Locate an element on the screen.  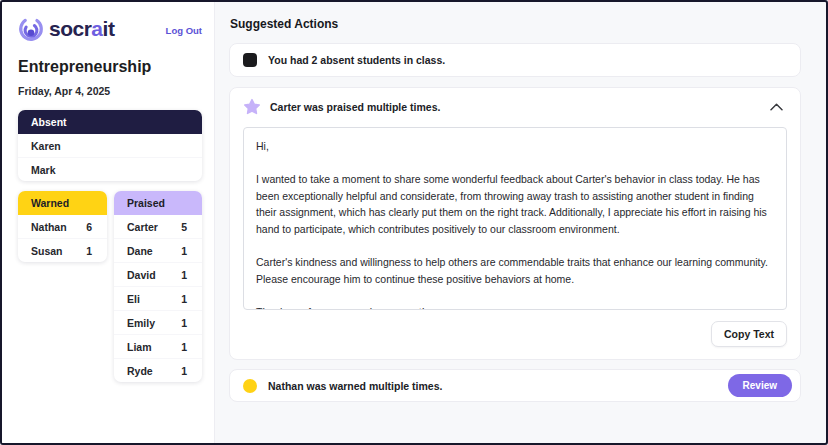
praised-roster: Carter5Dane1David1Eli1Emily1Liam1Ryde1 is located at coordinates (158, 298).